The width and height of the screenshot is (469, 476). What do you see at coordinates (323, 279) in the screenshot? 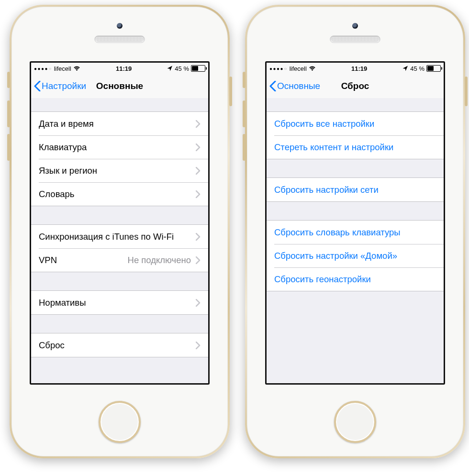
I see `row-label: Сбросить геонастройки` at bounding box center [323, 279].